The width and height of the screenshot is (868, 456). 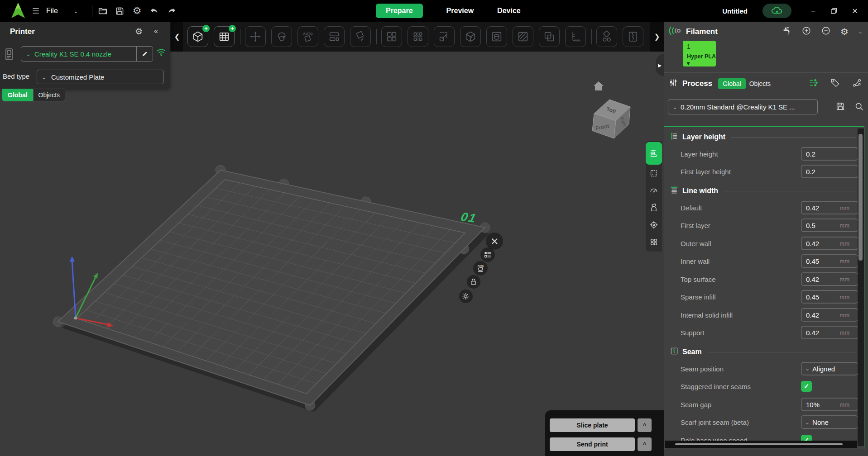 I want to click on section-rule, so click(x=782, y=352).